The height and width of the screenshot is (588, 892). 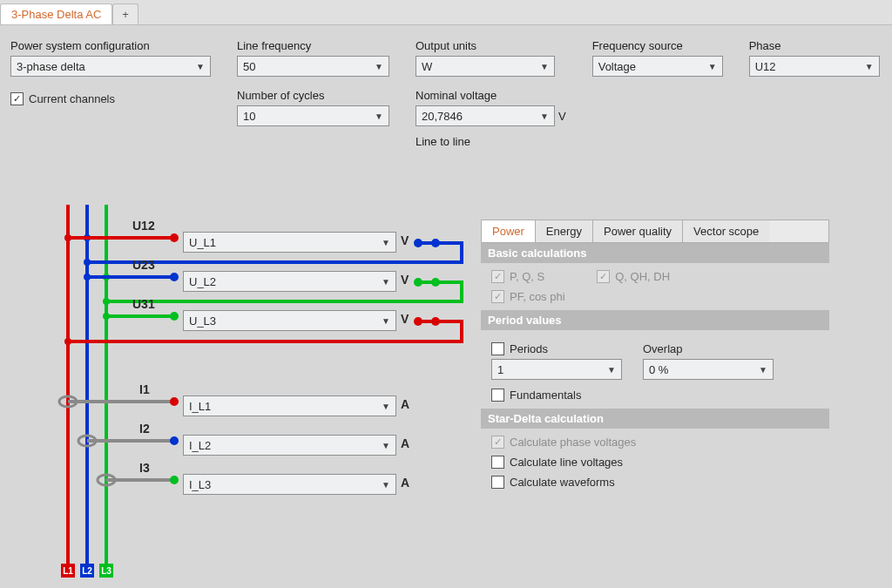 I want to click on u12-channel-select: U_L1 ▼, so click(x=289, y=242).